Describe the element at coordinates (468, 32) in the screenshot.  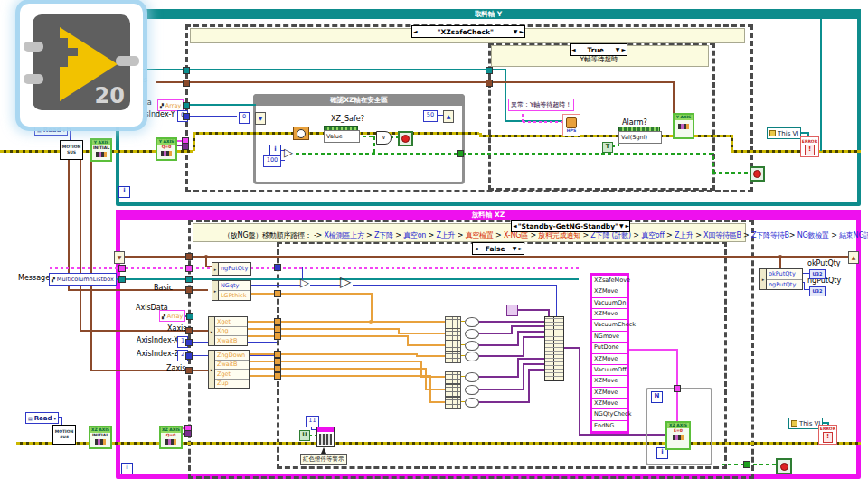
I see `case-selector-xzsafecheck: ◄ "XZsafeCheck" ▼ ►` at that location.